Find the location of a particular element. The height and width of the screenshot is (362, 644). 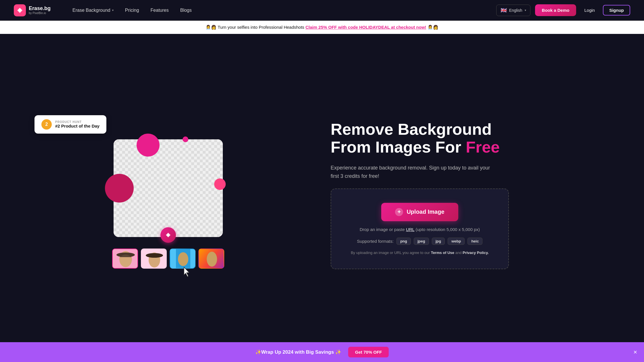

login-button: Login is located at coordinates (589, 10).